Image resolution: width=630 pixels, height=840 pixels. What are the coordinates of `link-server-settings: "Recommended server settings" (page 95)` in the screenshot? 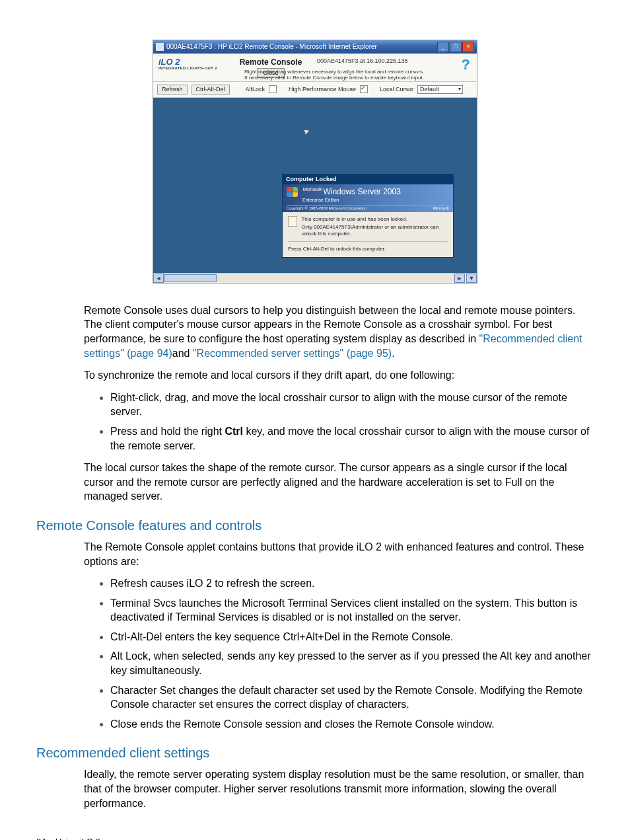 It's located at (292, 353).